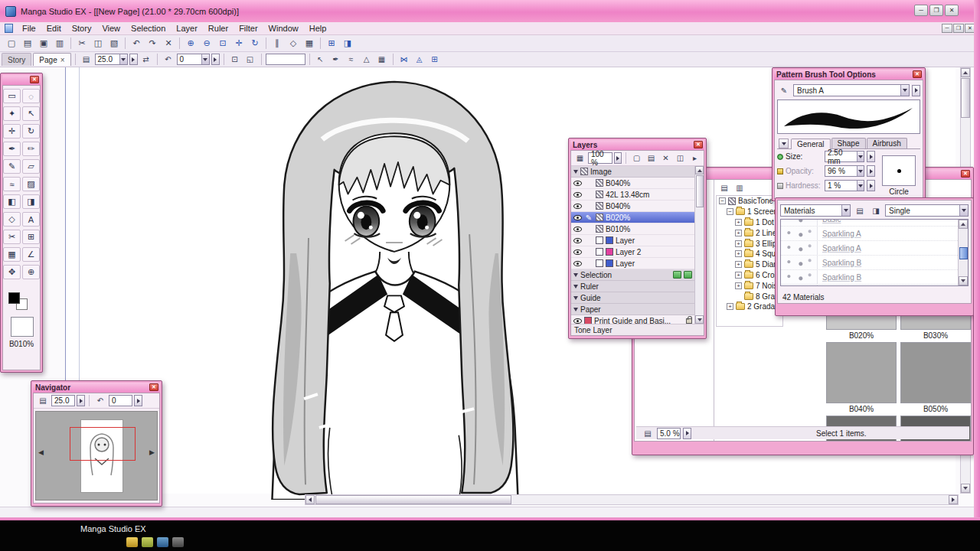 This screenshot has height=551, width=980. What do you see at coordinates (648, 433) in the screenshot?
I see `zoom-display-icon: ▤` at bounding box center [648, 433].